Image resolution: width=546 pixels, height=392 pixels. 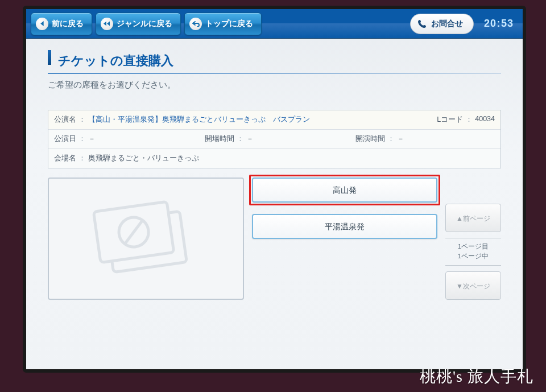 What do you see at coordinates (499, 24) in the screenshot?
I see `clock-display: 20:53` at bounding box center [499, 24].